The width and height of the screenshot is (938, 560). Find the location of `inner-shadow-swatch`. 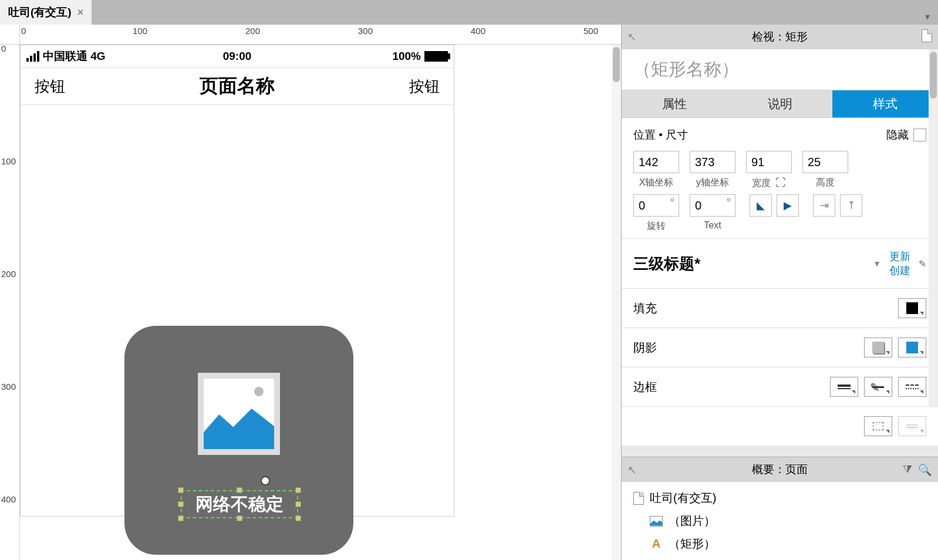

inner-shadow-swatch is located at coordinates (912, 348).